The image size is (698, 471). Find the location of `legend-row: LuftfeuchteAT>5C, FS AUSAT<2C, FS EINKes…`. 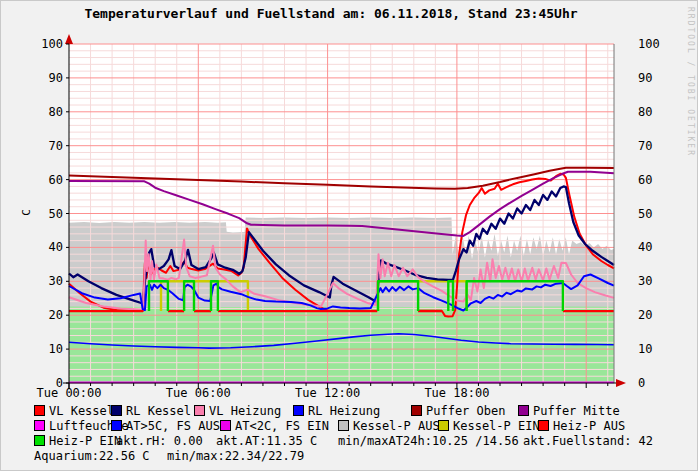

legend-row: LuftfeuchteAT>5C, FS AUSAT<2C, FS EINKes… is located at coordinates (364, 426).